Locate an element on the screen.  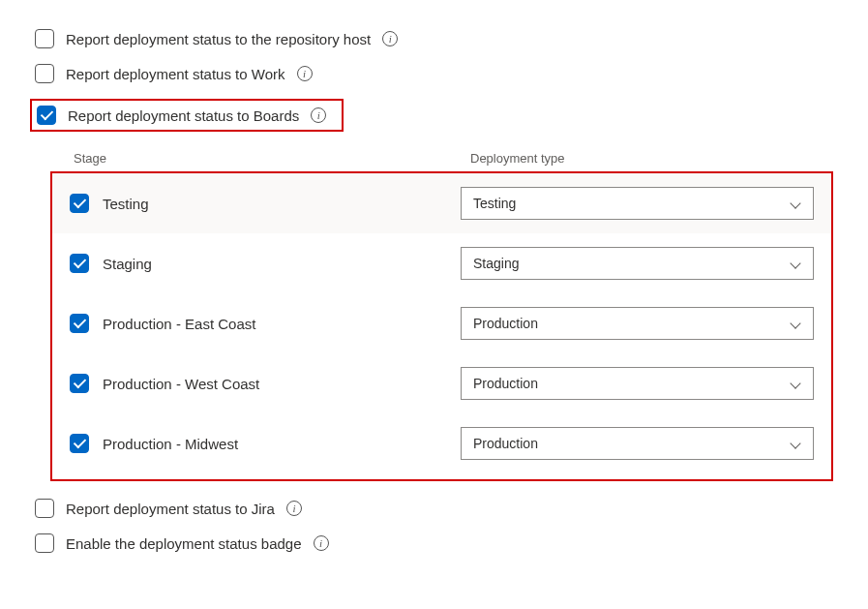
option-badge: Enable the deployment status badge i is located at coordinates (434, 543).